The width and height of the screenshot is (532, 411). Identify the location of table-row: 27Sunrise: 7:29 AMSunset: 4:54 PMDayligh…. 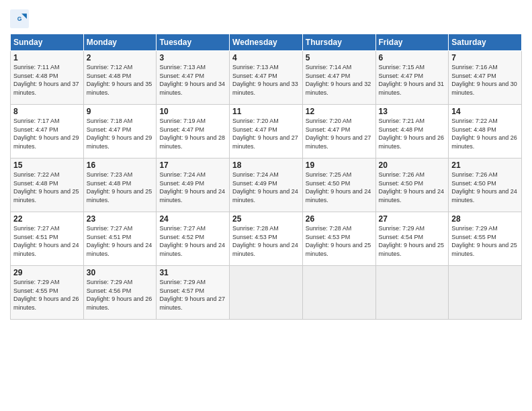
(412, 239).